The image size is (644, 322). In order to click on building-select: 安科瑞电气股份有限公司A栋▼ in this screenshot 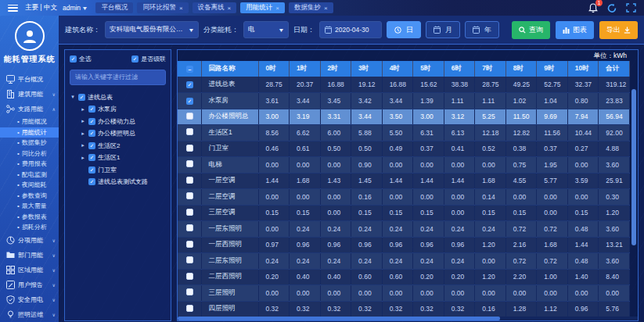, I will do `click(152, 30)`.